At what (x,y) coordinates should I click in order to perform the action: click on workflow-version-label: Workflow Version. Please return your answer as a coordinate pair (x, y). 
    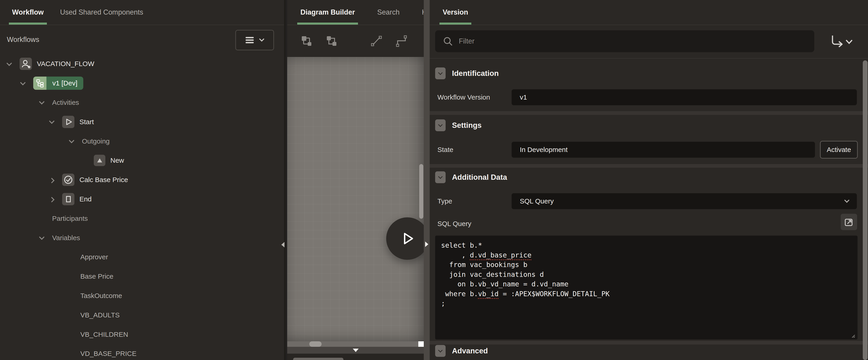
    Looking at the image, I should click on (464, 97).